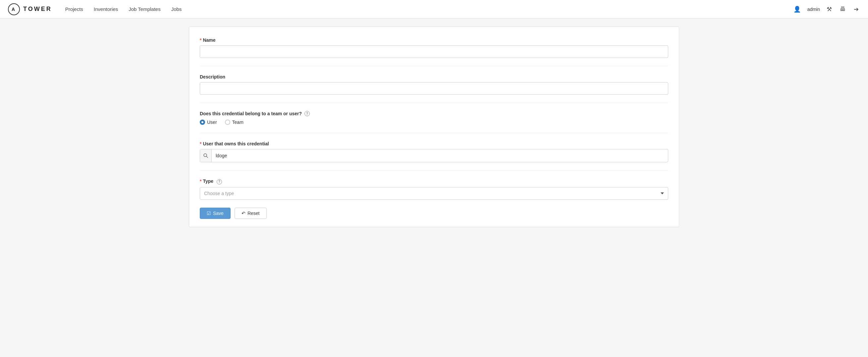 The image size is (868, 357). What do you see at coordinates (215, 214) in the screenshot?
I see `save-button: ☑ Save` at bounding box center [215, 214].